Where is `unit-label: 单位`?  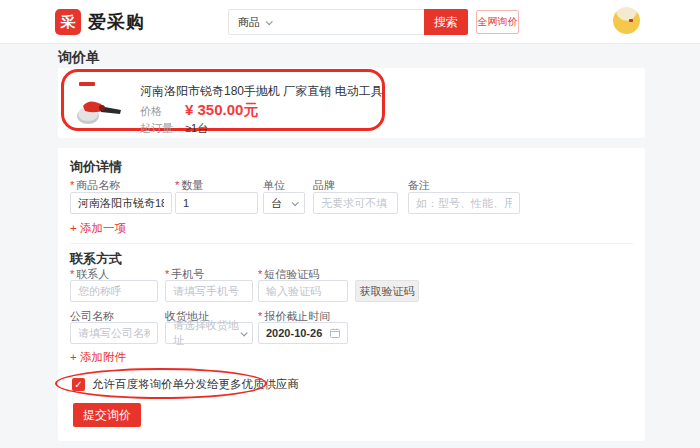
unit-label: 单位 is located at coordinates (274, 186).